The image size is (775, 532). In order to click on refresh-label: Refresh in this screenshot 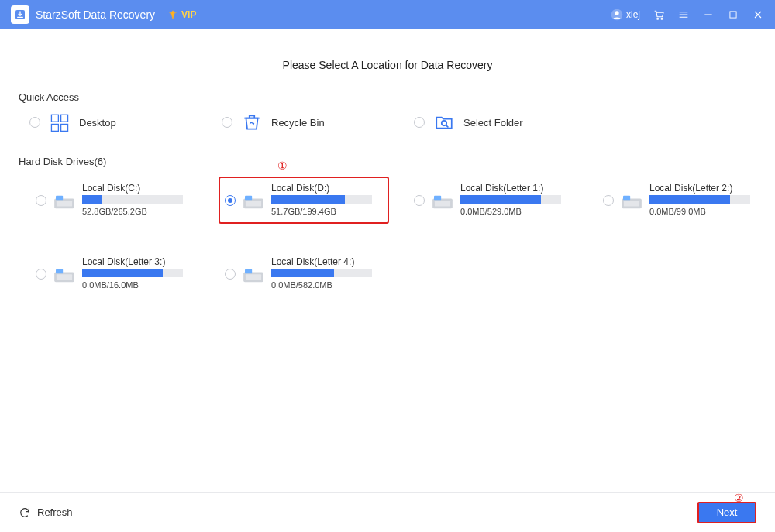, I will do `click(55, 513)`.